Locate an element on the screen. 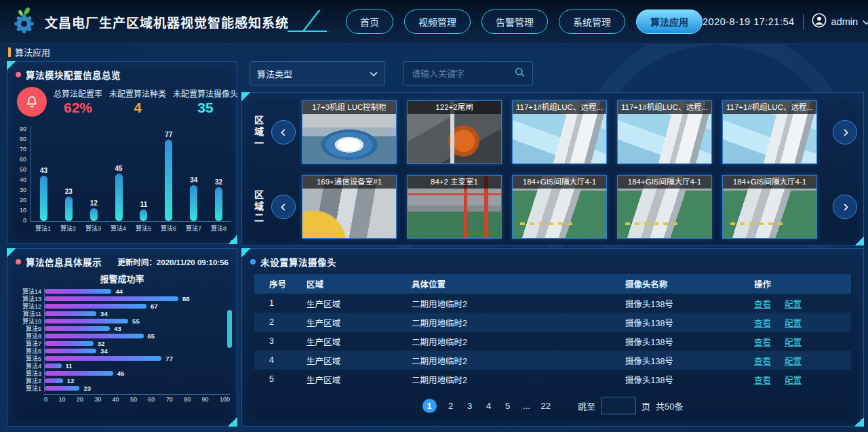  breadcrumb-label: 算法应用 is located at coordinates (33, 52).